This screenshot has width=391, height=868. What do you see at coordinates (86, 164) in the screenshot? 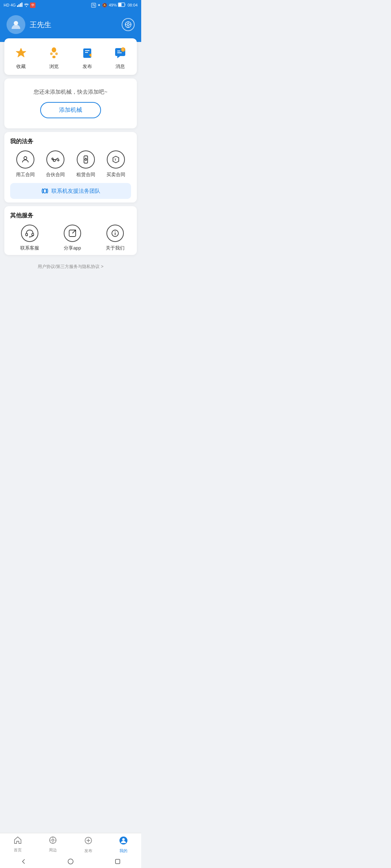
I see `rental-contract: 租赁合同` at bounding box center [86, 164].